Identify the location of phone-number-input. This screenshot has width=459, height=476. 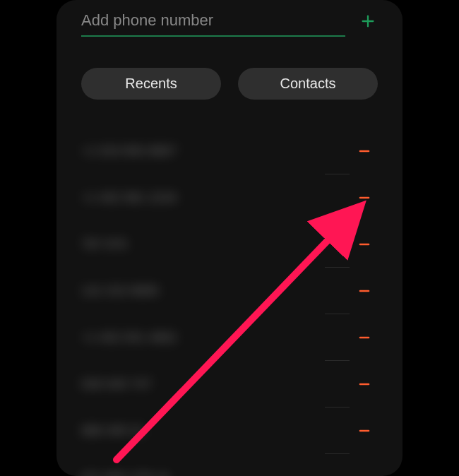
(213, 21).